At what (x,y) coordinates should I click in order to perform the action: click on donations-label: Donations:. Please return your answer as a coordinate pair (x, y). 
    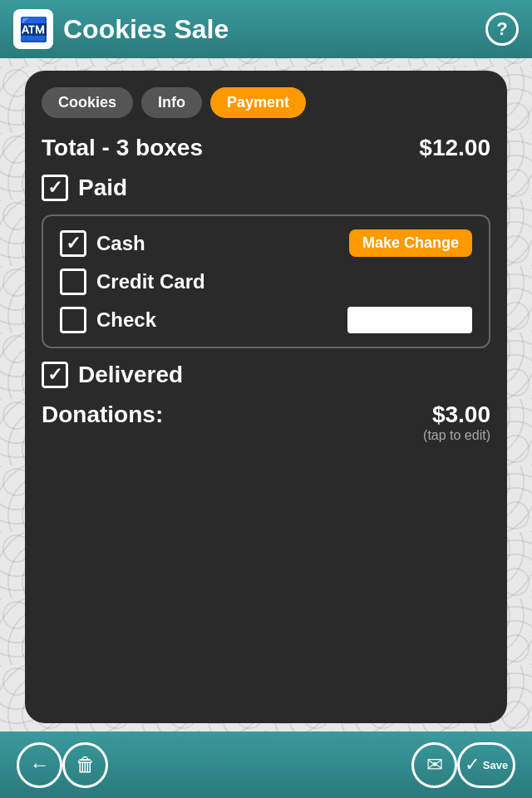
    Looking at the image, I should click on (102, 415).